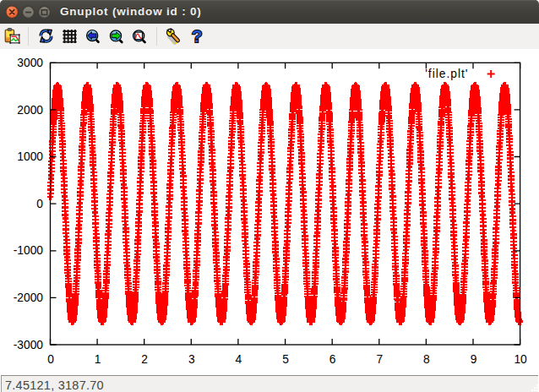 The height and width of the screenshot is (392, 539). I want to click on svg-text: 7, so click(379, 360).